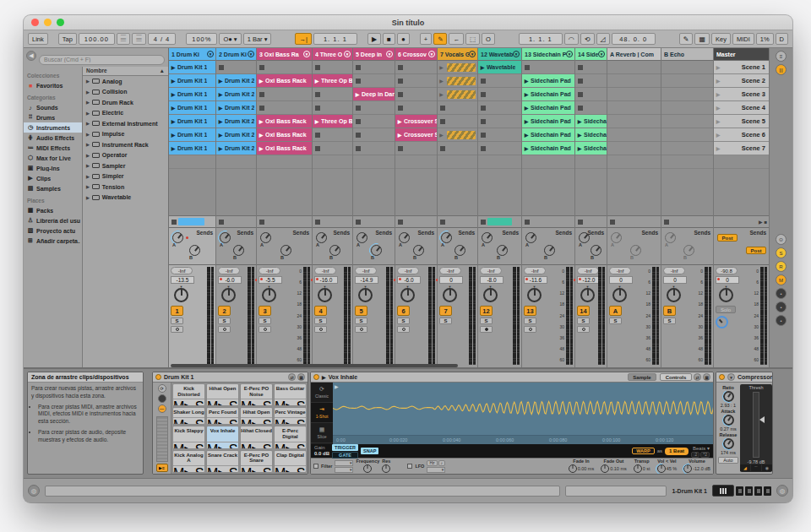 This screenshot has width=811, height=532. I want to click on drum-pad-perc-vintage: Perc VintageM▶S, so click(291, 415).